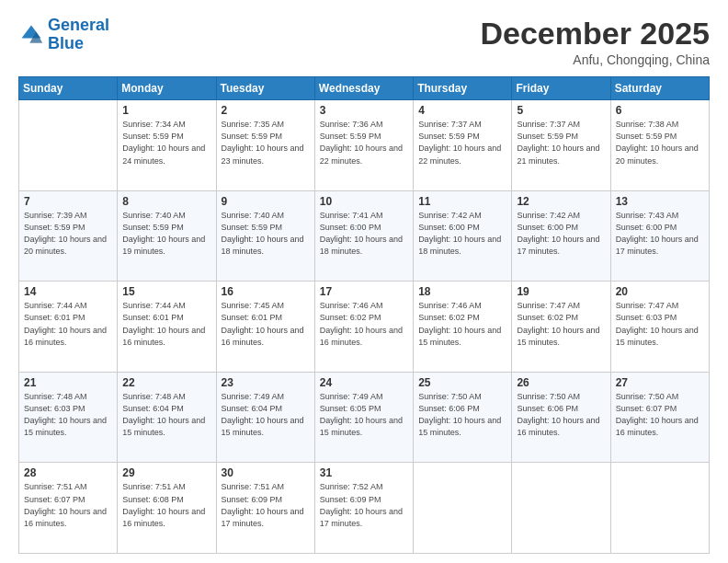  Describe the element at coordinates (68, 145) in the screenshot. I see `cell-w1-d1` at that location.